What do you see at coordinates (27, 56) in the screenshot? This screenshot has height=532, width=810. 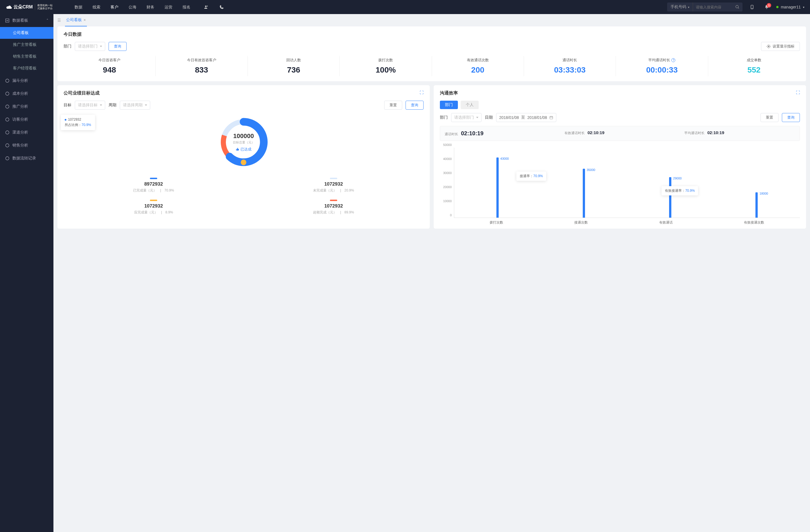 I see `sidebar-item-销售主管看板: 销售主管看板` at bounding box center [27, 56].